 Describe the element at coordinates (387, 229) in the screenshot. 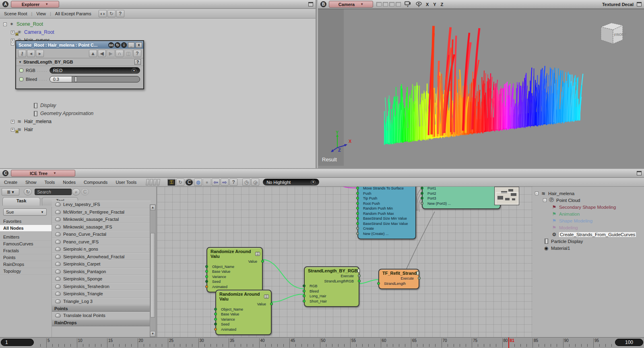

I see `input-port-create: Create` at that location.